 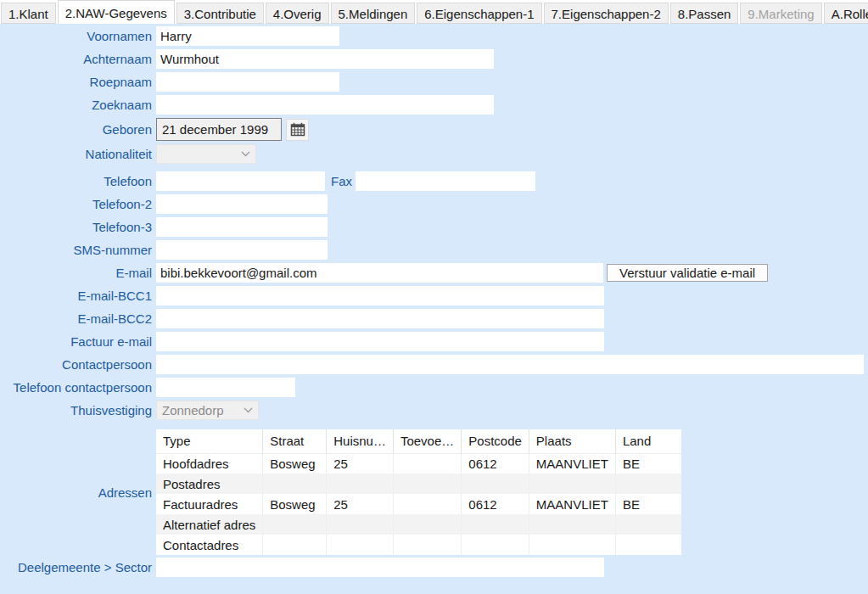 What do you see at coordinates (78, 105) in the screenshot?
I see `zoeknaam-label: Zoeknaam` at bounding box center [78, 105].